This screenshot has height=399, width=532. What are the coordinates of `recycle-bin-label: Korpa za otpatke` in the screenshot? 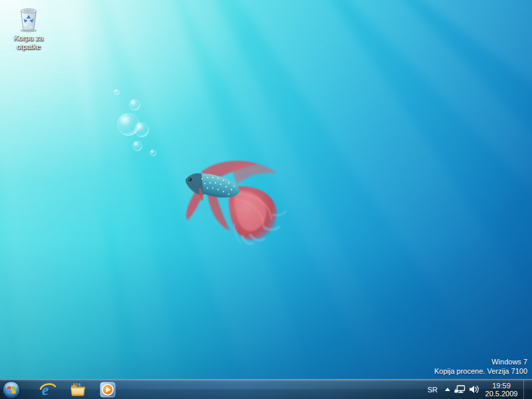 It's located at (29, 43).